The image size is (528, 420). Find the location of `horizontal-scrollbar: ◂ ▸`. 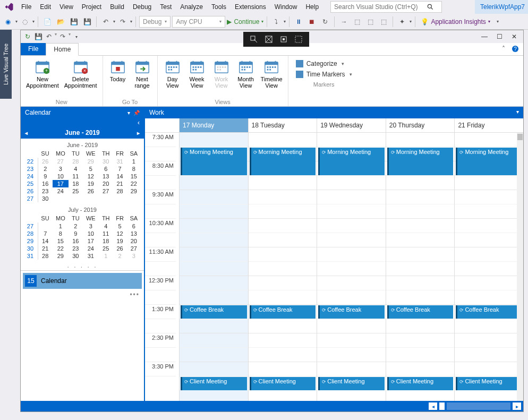

horizontal-scrollbar: ◂ ▸ is located at coordinates (272, 406).